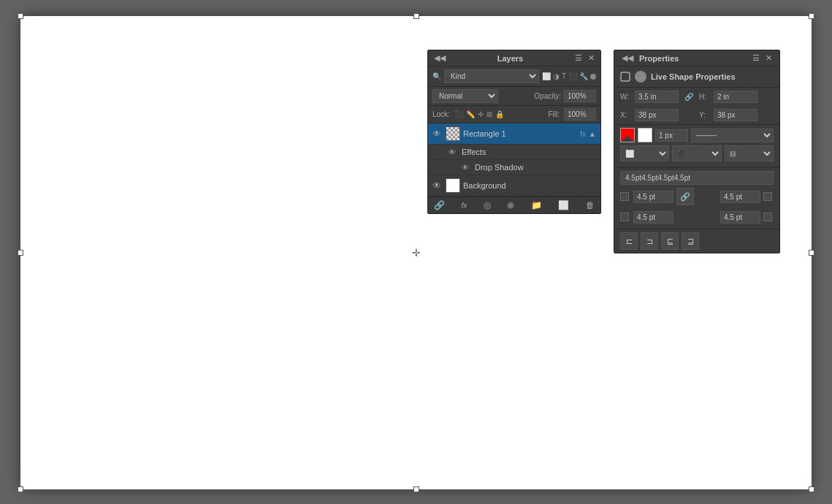  I want to click on blend-mode-select: Normal, so click(465, 96).